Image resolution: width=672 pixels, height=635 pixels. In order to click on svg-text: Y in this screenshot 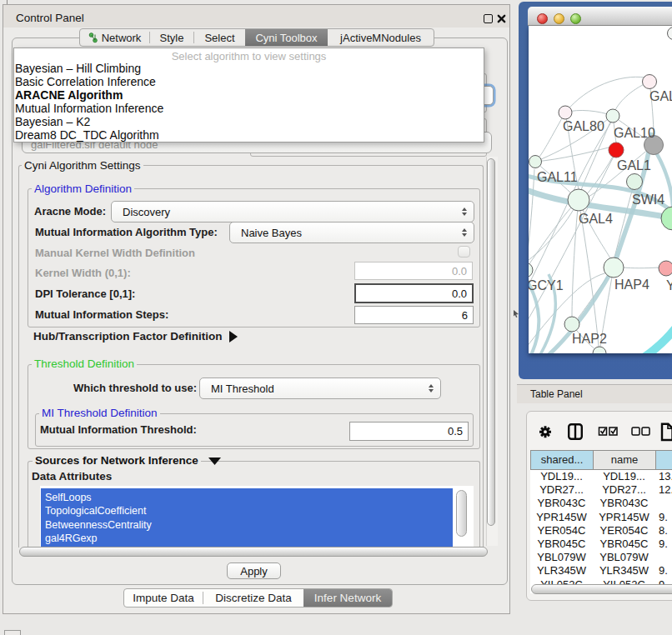, I will do `click(669, 285)`.